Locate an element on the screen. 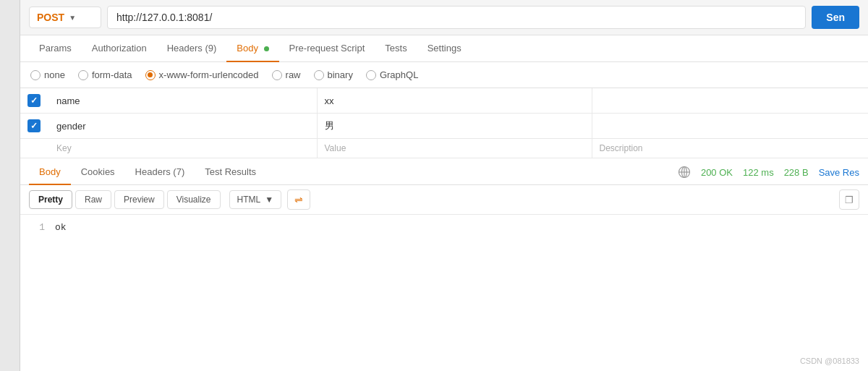  view-visualize-button: Visualize is located at coordinates (194, 200).